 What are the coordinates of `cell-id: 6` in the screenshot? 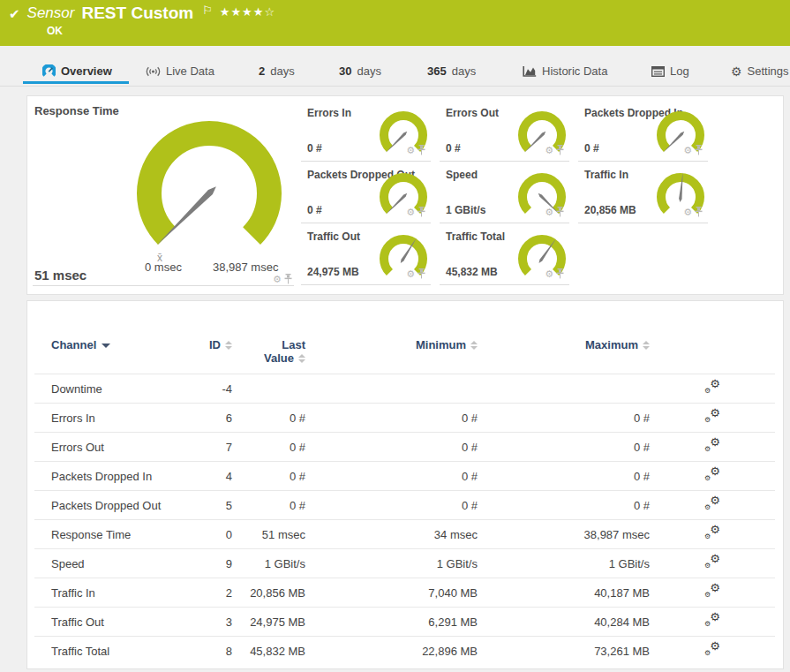 It's located at (219, 419).